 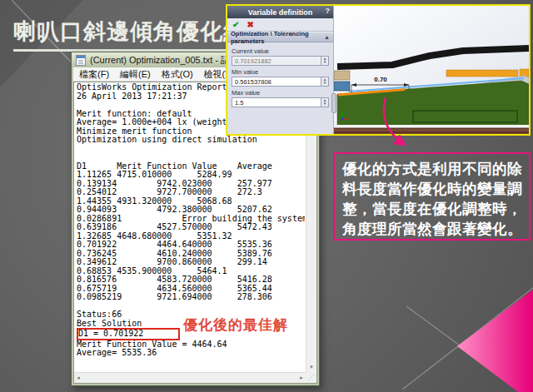 I want to click on max-value-label: Max value, so click(x=280, y=93).